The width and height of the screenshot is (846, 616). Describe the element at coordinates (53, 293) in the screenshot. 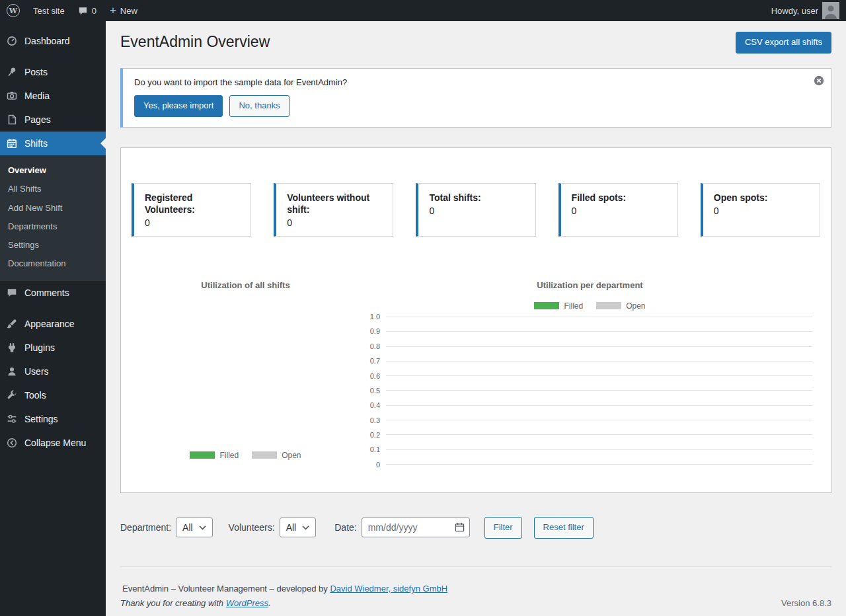

I see `sidebar-item-comments: Comments` at that location.